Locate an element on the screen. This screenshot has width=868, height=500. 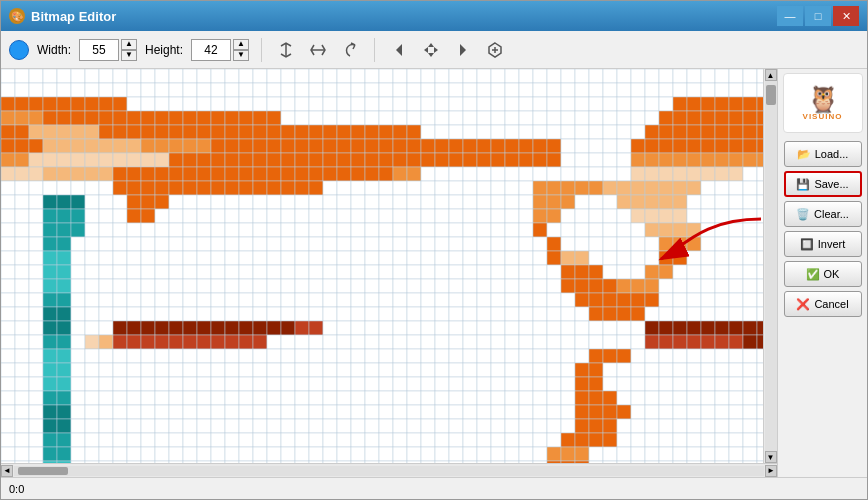
scroll-thumb-v is located at coordinates (771, 95).